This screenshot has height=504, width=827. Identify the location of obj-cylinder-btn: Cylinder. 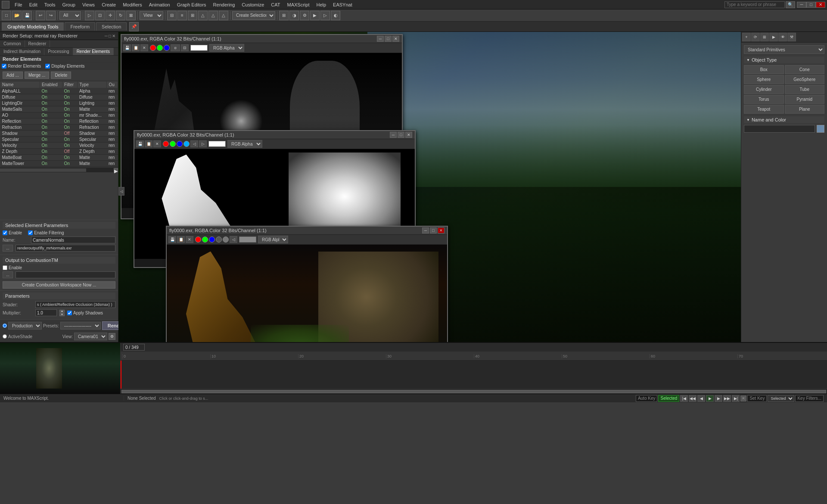
(764, 90).